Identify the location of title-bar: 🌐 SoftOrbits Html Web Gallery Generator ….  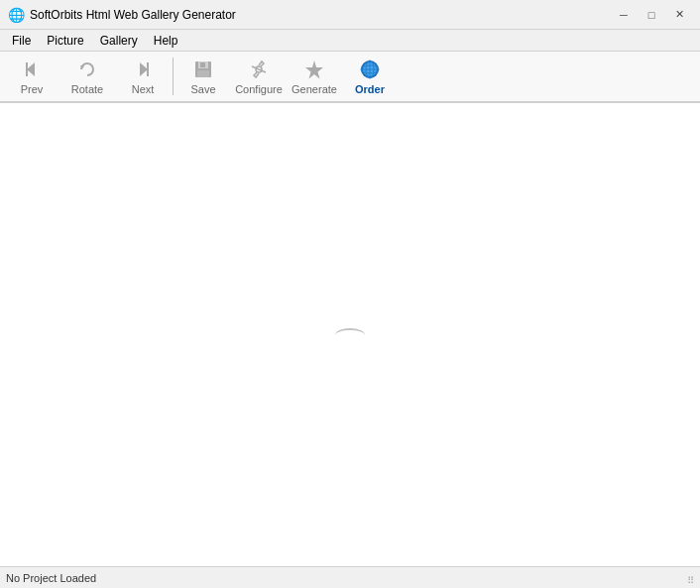
(350, 15).